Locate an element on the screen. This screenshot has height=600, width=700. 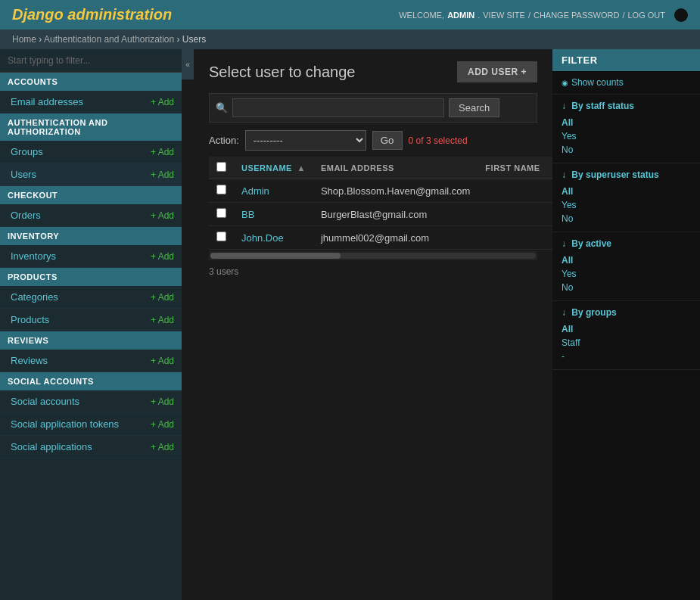
row-username: John.Doe is located at coordinates (274, 238).